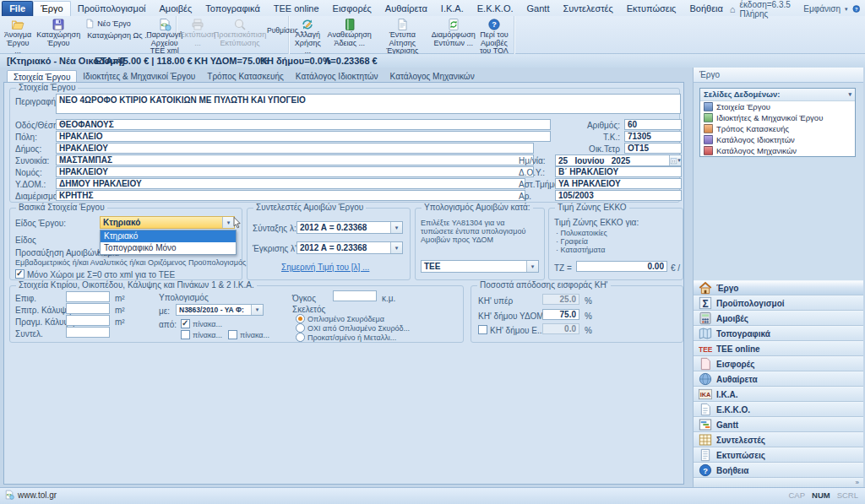 Image resolution: width=865 pixels, height=504 pixels. Describe the element at coordinates (301, 338) in the screenshot. I see `radio-prefab-metal` at that location.